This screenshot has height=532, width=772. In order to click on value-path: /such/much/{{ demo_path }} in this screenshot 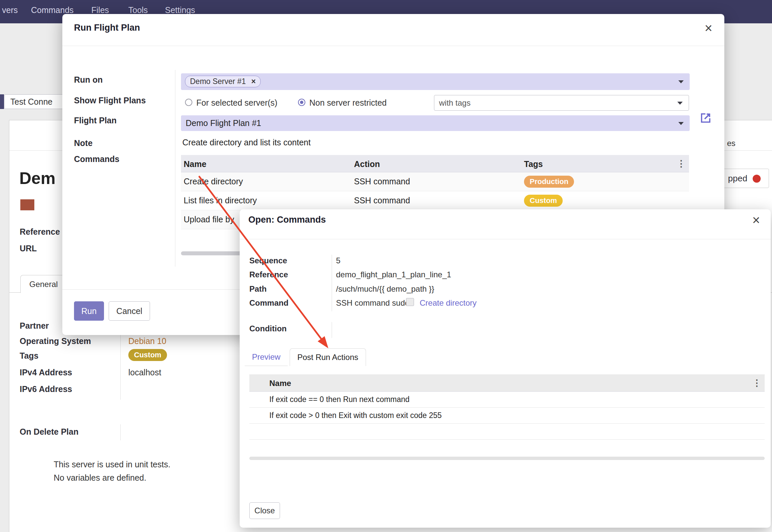, I will do `click(385, 289)`.